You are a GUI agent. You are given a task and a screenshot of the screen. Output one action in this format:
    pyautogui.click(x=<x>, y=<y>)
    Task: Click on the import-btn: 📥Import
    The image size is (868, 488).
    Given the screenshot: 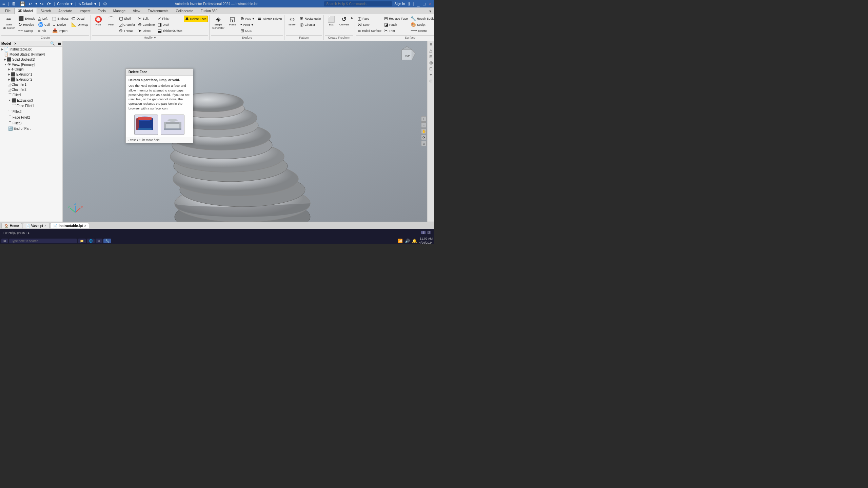 What is the action you would take?
    pyautogui.click(x=60, y=30)
    